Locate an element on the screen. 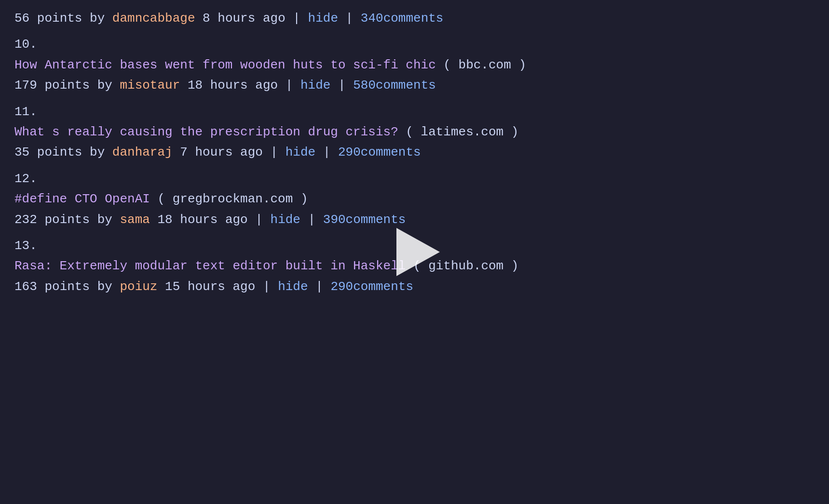 The image size is (829, 504). time-10: 18 hours ago is located at coordinates (232, 85).